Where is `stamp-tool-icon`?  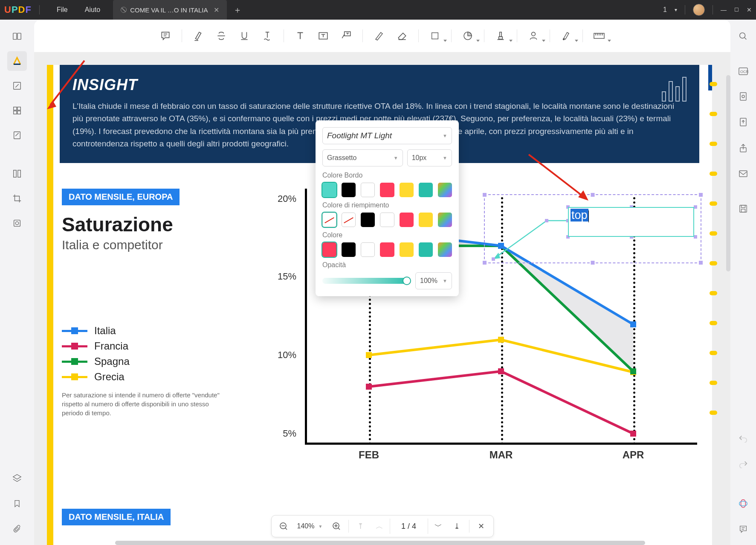
stamp-tool-icon is located at coordinates (501, 36).